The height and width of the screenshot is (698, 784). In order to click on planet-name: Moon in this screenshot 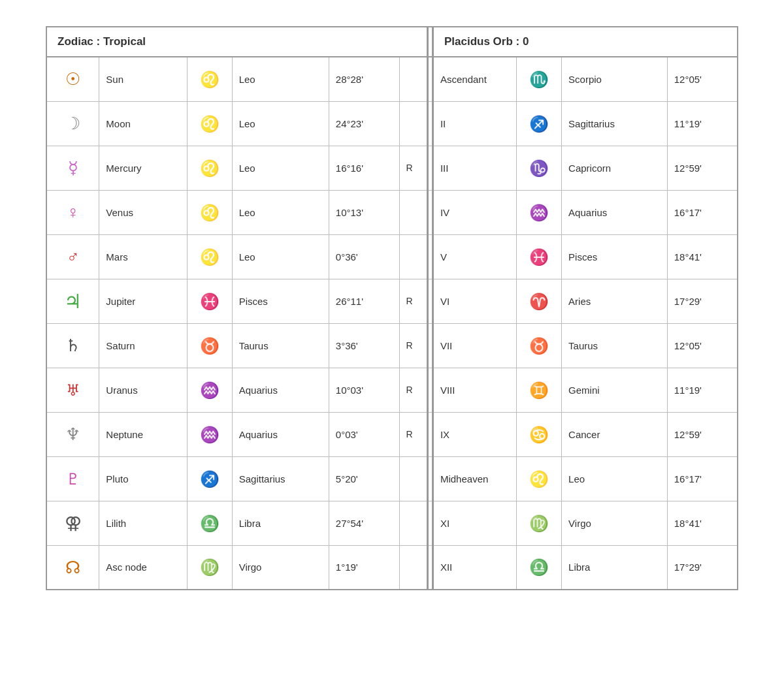, I will do `click(144, 123)`.